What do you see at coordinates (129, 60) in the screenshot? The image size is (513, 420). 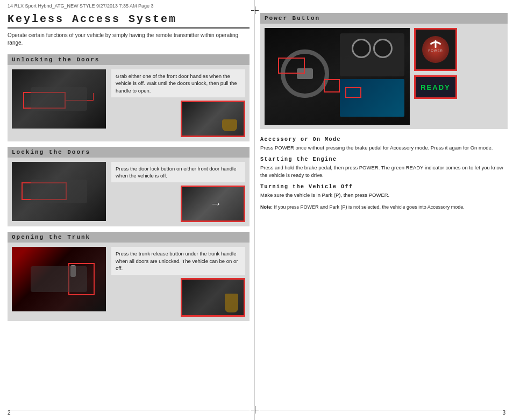 I see `unlocking-header: Unlocking the Doors` at bounding box center [129, 60].